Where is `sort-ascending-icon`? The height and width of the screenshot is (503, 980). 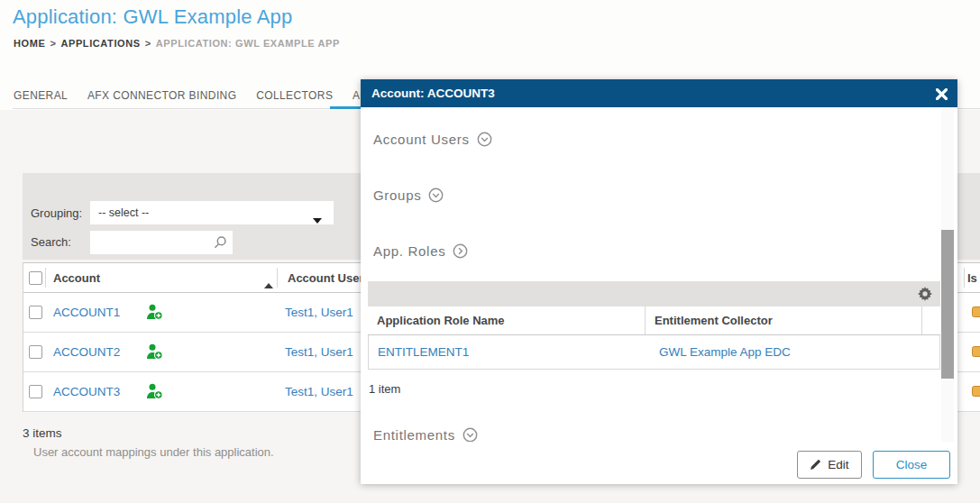
sort-ascending-icon is located at coordinates (269, 284).